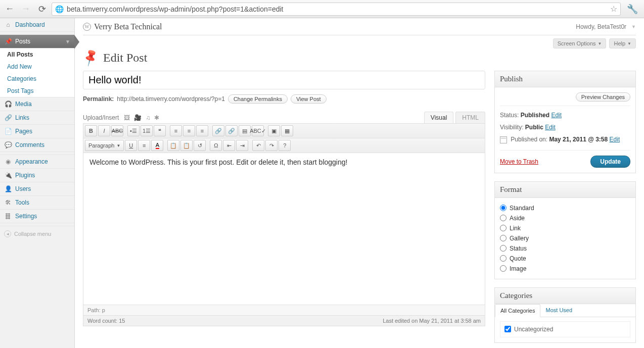 The image size is (644, 348). I want to click on text-color-button: A, so click(157, 145).